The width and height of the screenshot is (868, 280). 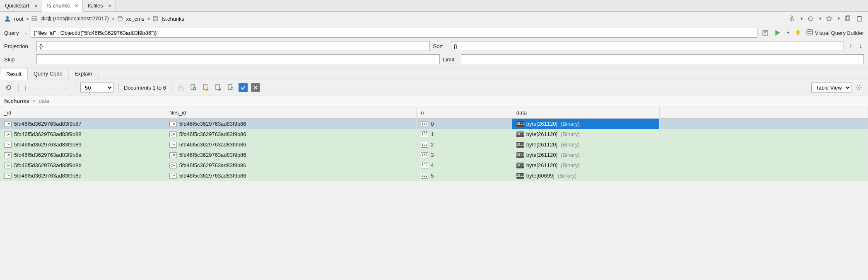 I want to click on skip-input, so click(x=238, y=59).